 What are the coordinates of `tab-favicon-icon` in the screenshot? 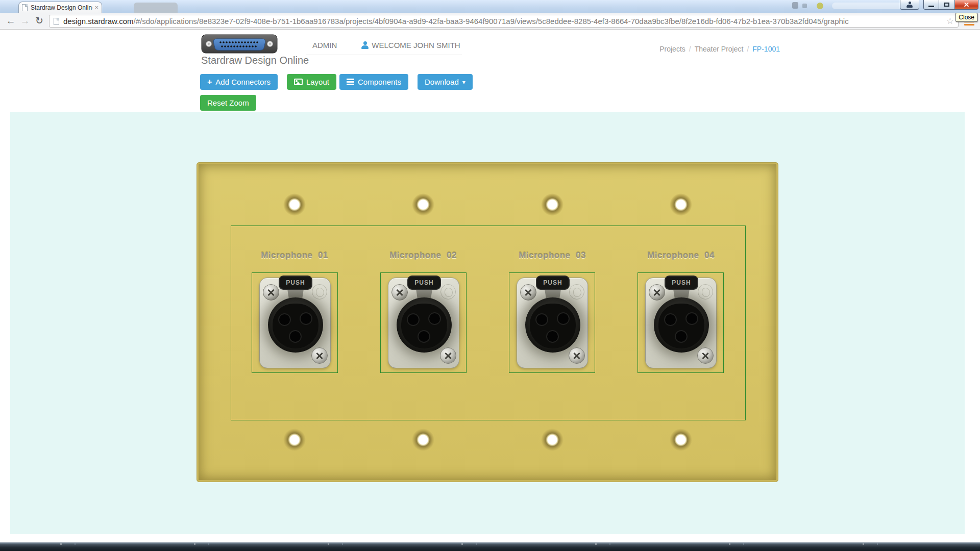 It's located at (24, 8).